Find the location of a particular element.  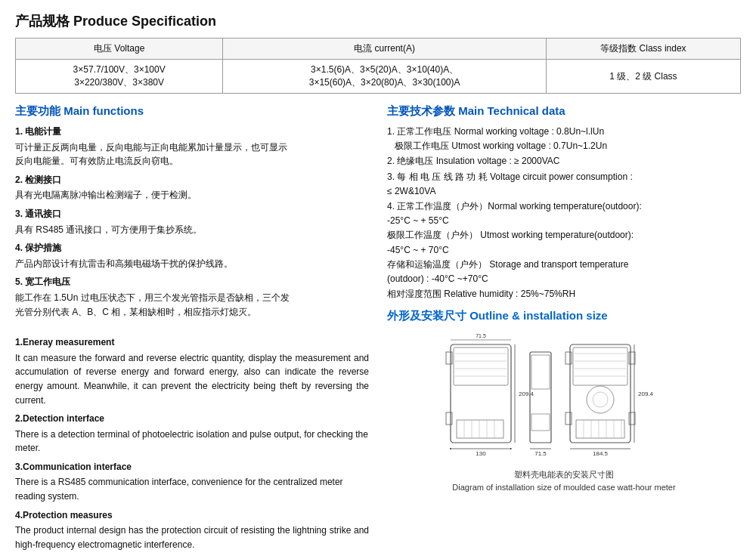

diagram-container: 130 209.4 71.5 is located at coordinates (564, 411).